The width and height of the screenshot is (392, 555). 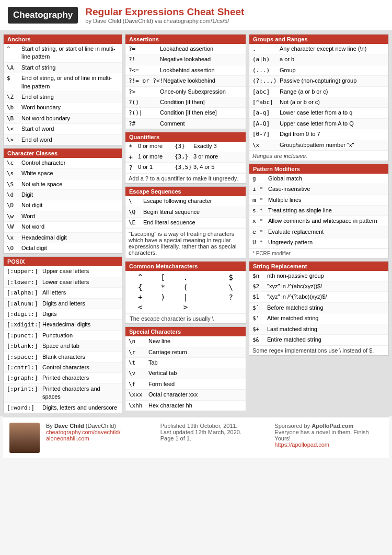 I want to click on string-replacement-header: String Replacement, so click(x=319, y=266).